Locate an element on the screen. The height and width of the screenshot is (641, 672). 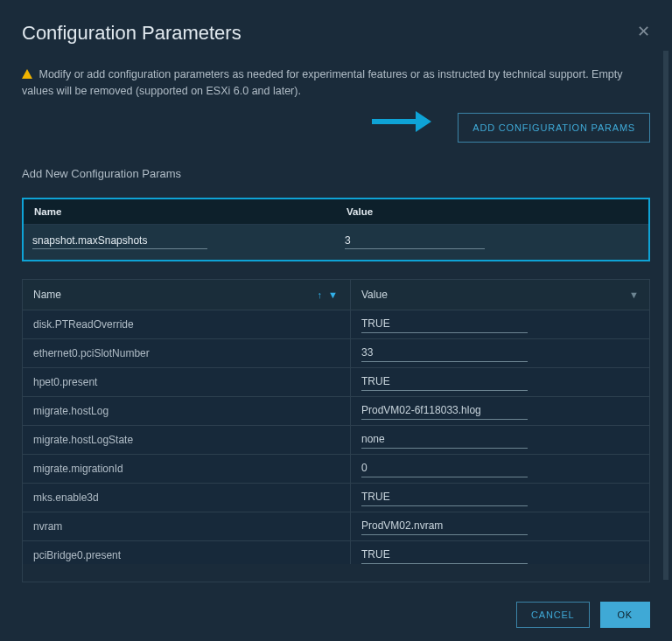
param-name-cell: migrate.hostLogState is located at coordinates (187, 440).